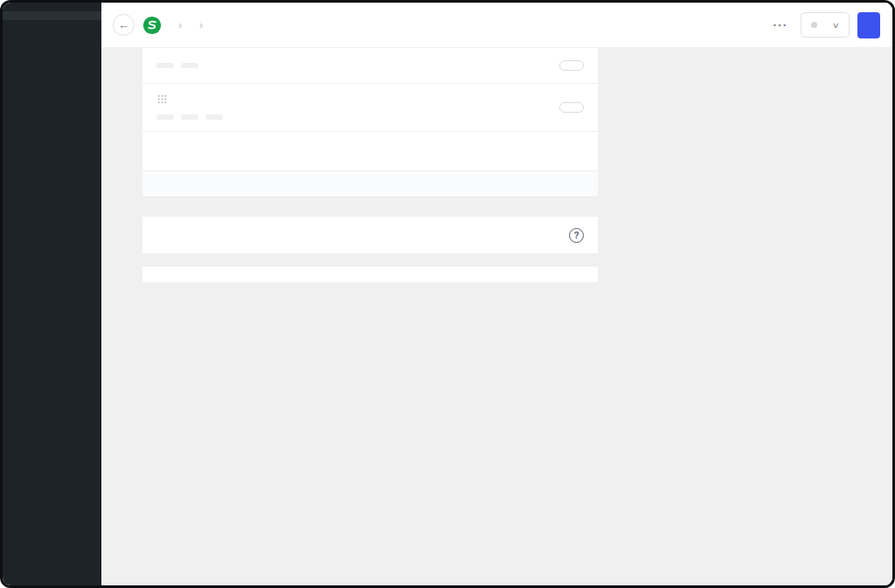  What do you see at coordinates (371, 183) in the screenshot?
I see `variants-table-header` at bounding box center [371, 183].